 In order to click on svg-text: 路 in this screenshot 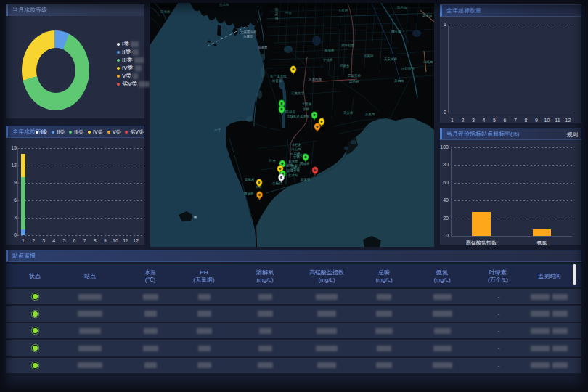, I will do `click(277, 19)`.